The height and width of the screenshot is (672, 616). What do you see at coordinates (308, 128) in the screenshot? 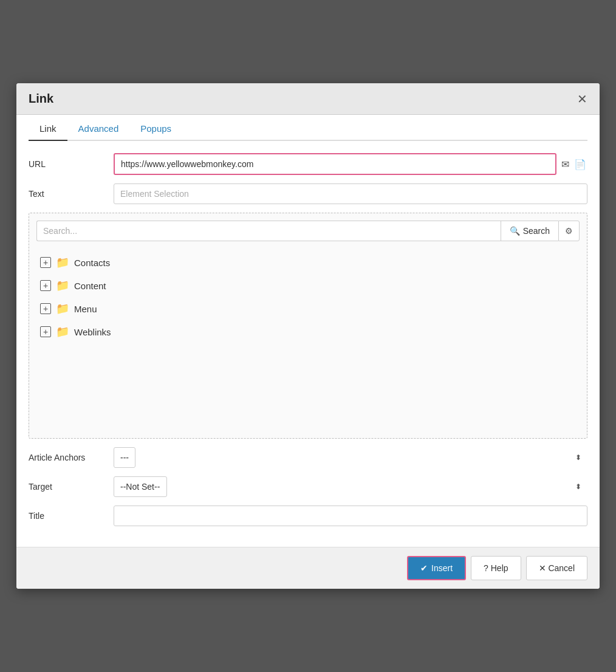
I see `tab-bar: Link Advanced Popups` at bounding box center [308, 128].